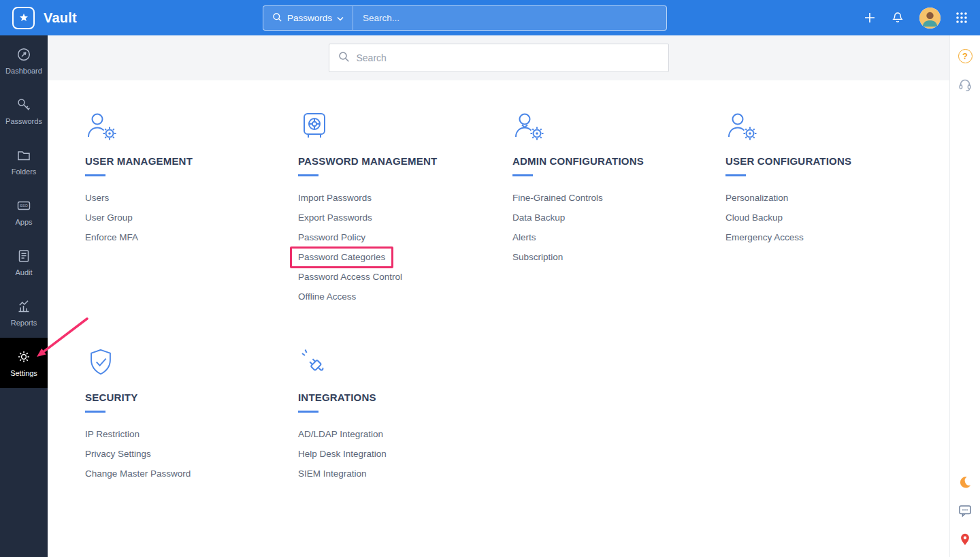  Describe the element at coordinates (24, 363) in the screenshot. I see `sidebar-item-settings: Settings` at that location.